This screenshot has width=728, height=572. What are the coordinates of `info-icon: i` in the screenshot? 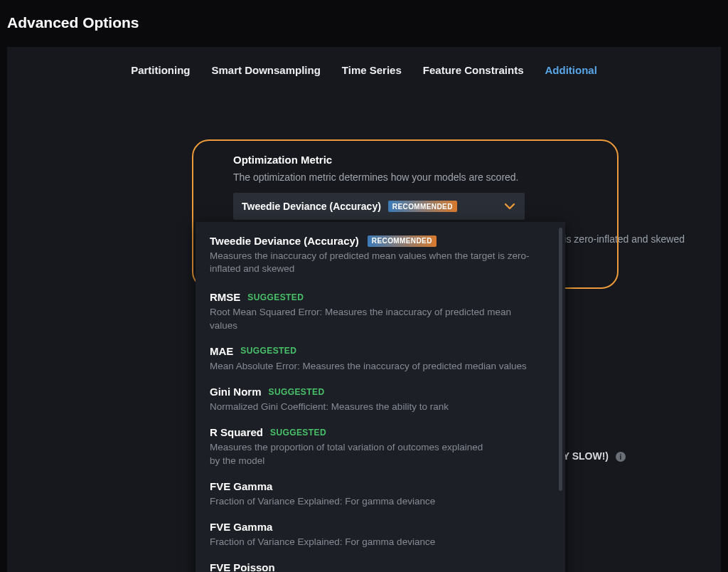 It's located at (621, 457).